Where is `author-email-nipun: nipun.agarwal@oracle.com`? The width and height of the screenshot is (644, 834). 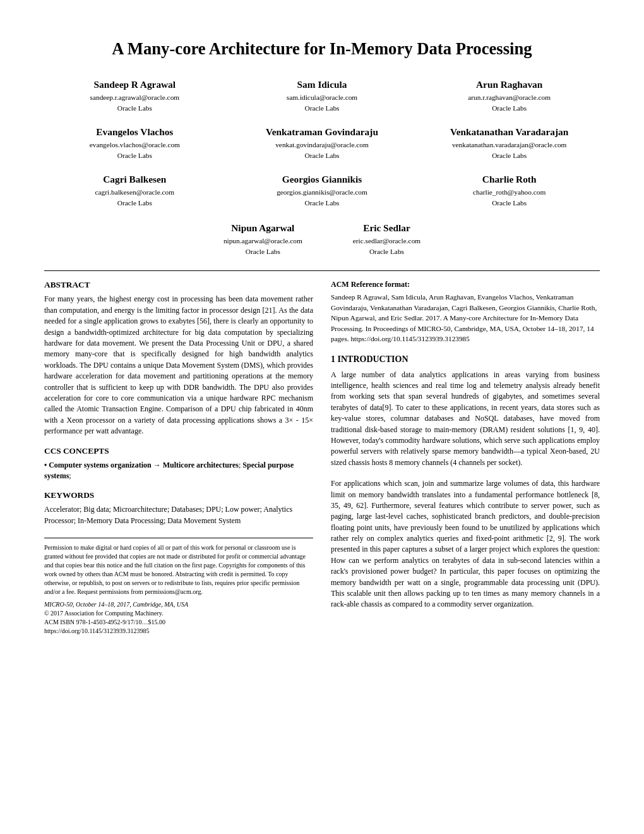 author-email-nipun: nipun.agarwal@oracle.com is located at coordinates (263, 241).